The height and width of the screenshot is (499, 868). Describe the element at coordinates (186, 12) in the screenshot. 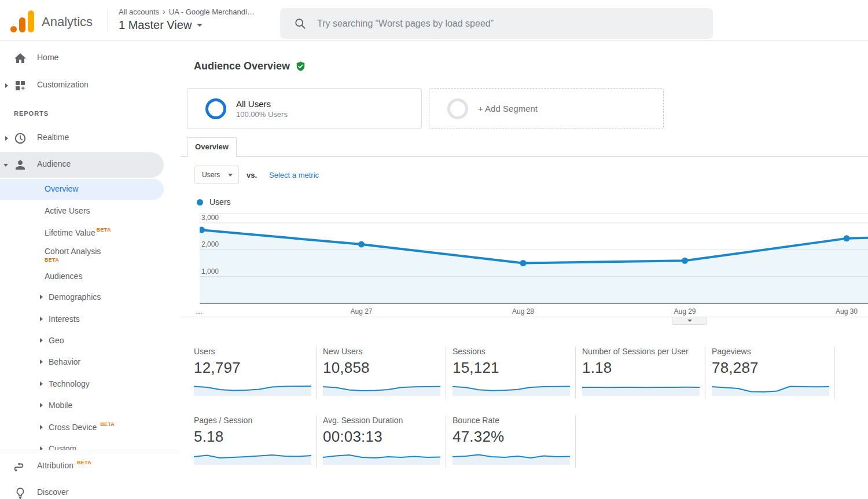

I see `breadcrumb: All accounts › UA - Google Merchandi…` at that location.